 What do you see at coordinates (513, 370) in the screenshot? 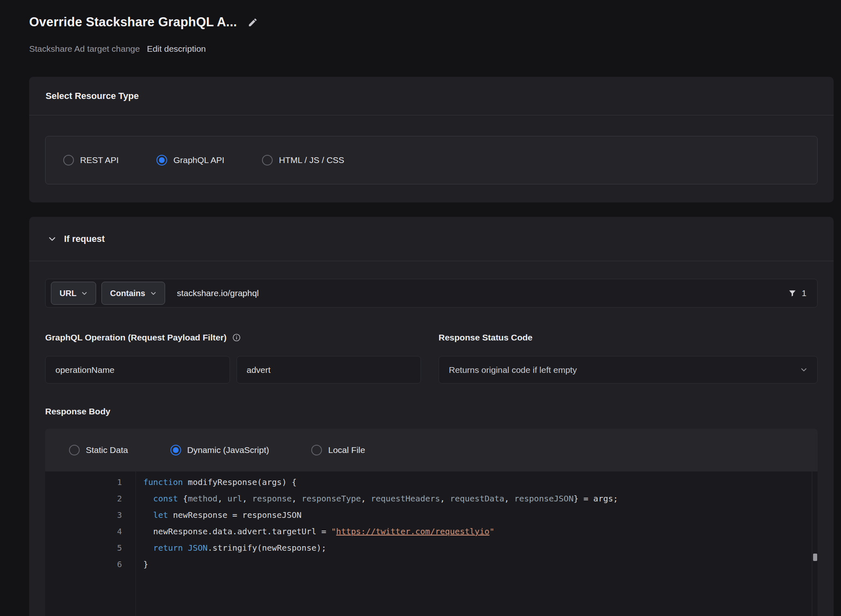
I see `response-status-placeholder: Returns original code if left empty` at bounding box center [513, 370].